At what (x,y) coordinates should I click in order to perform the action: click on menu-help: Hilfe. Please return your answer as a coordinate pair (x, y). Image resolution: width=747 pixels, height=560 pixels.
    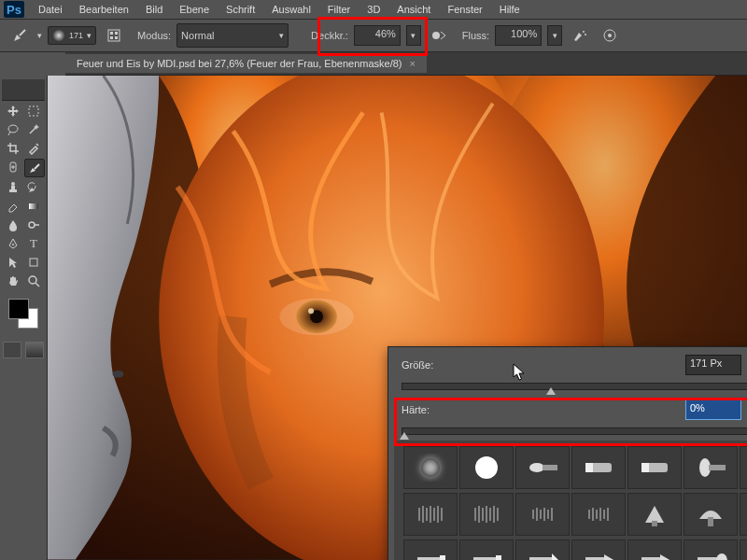
    Looking at the image, I should click on (510, 9).